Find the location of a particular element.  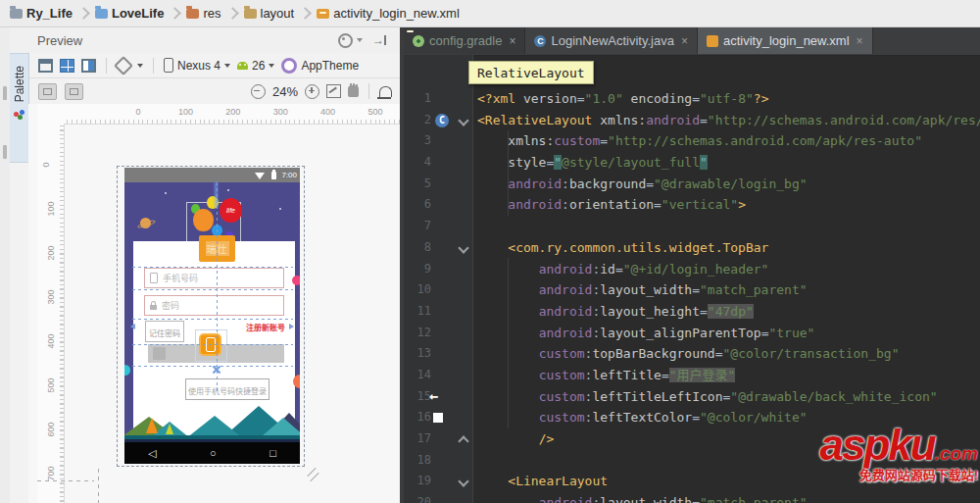

token: <com.ry.common.utils.widget.TopBar is located at coordinates (638, 247).